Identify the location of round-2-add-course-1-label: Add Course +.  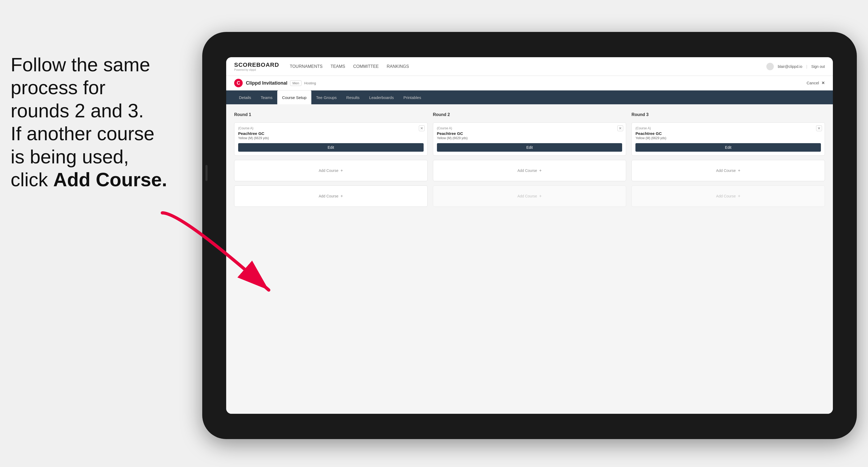
(529, 170).